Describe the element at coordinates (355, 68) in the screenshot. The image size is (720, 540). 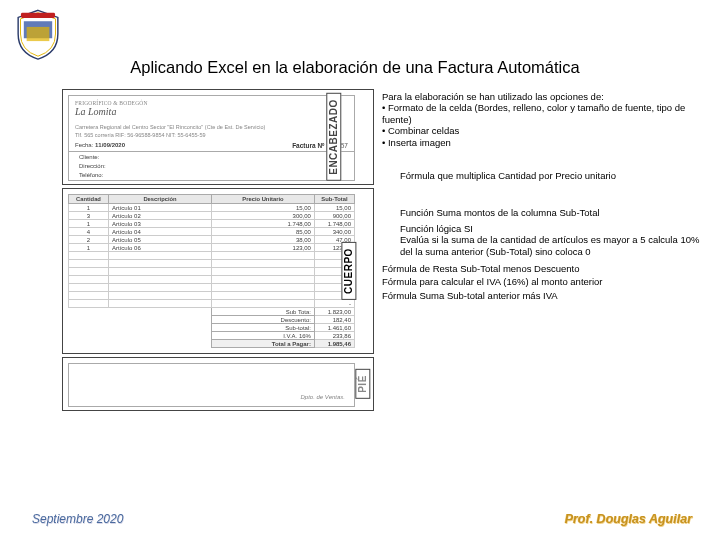
I see `page-title: Aplicando Excel en la elaboración de una…` at that location.